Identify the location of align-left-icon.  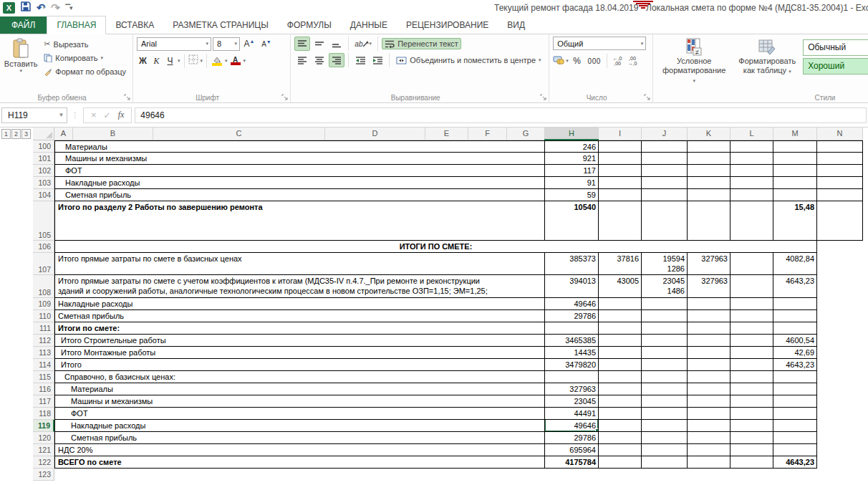
(302, 60).